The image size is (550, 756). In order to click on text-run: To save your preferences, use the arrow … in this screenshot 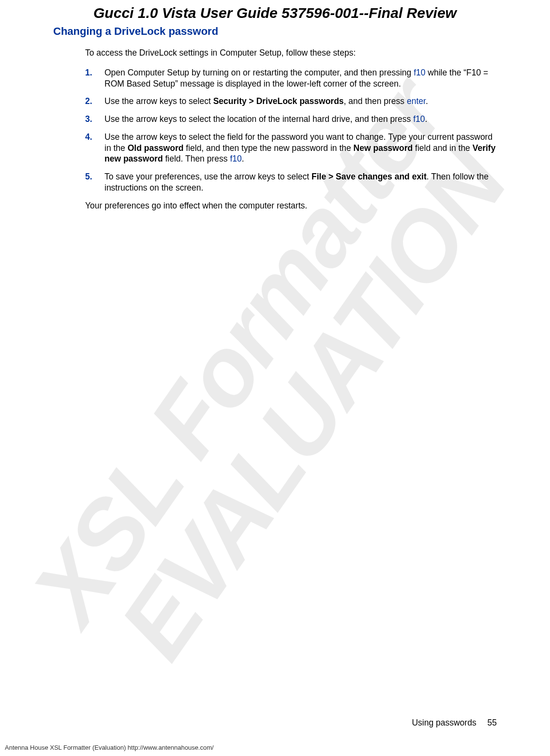, I will do `click(208, 177)`.